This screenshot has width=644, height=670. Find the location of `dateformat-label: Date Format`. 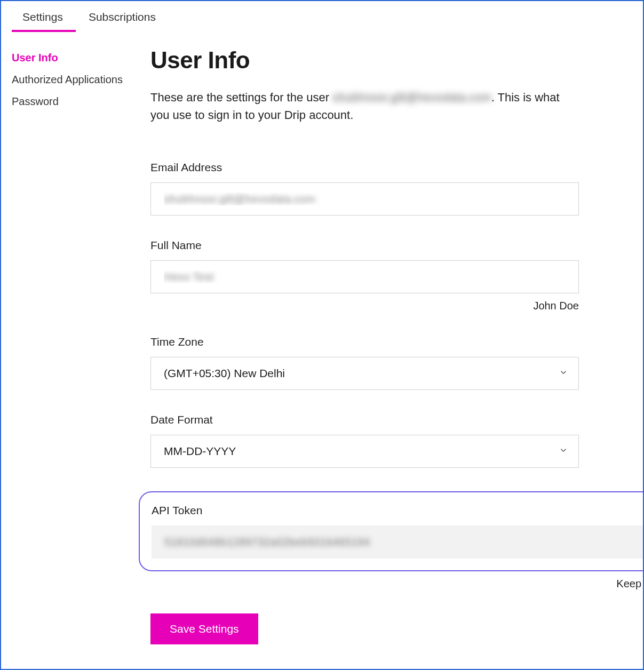

dateformat-label: Date Format is located at coordinates (365, 420).